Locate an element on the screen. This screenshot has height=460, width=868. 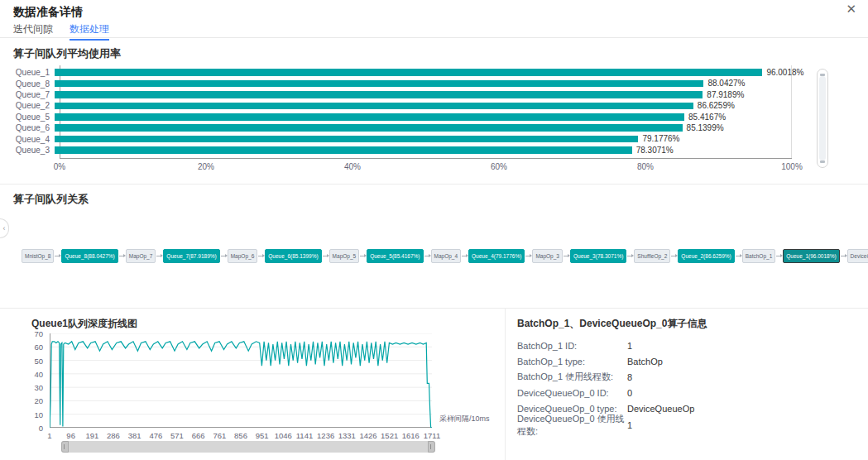
chevron-left-icon: ‹ is located at coordinates (5, 228).